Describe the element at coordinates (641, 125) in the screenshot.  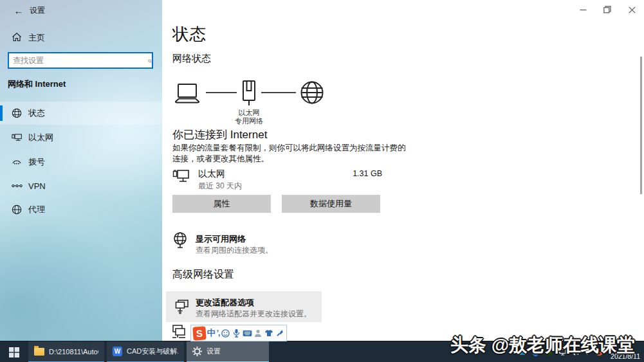
I see `vertical-scrollbar` at that location.